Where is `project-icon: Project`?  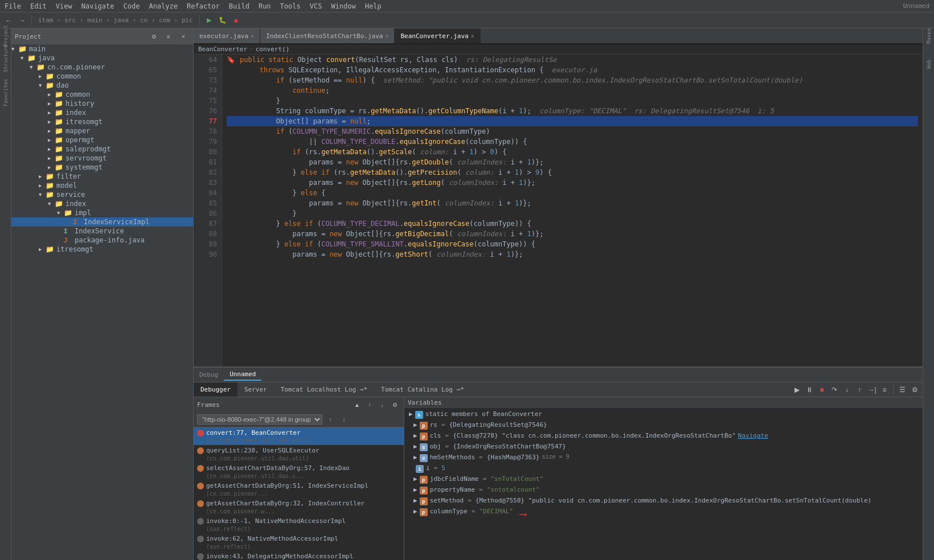
project-icon: Project is located at coordinates (6, 36).